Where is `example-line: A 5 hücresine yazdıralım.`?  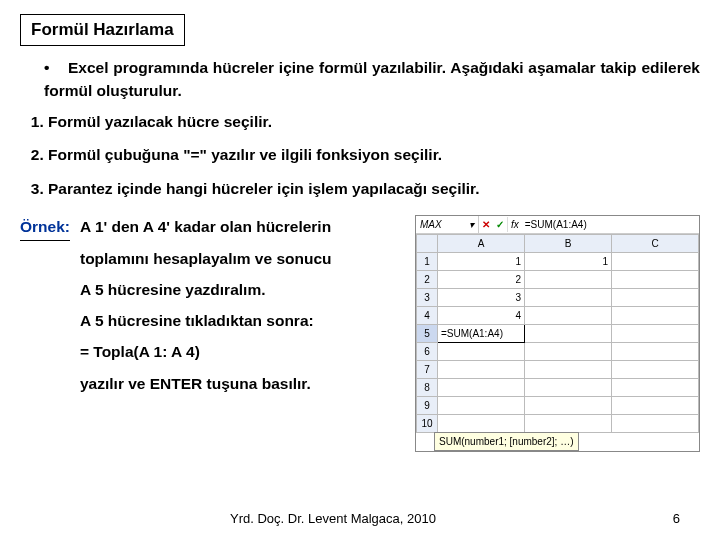 example-line: A 5 hücresine yazdıralım. is located at coordinates (245, 290).